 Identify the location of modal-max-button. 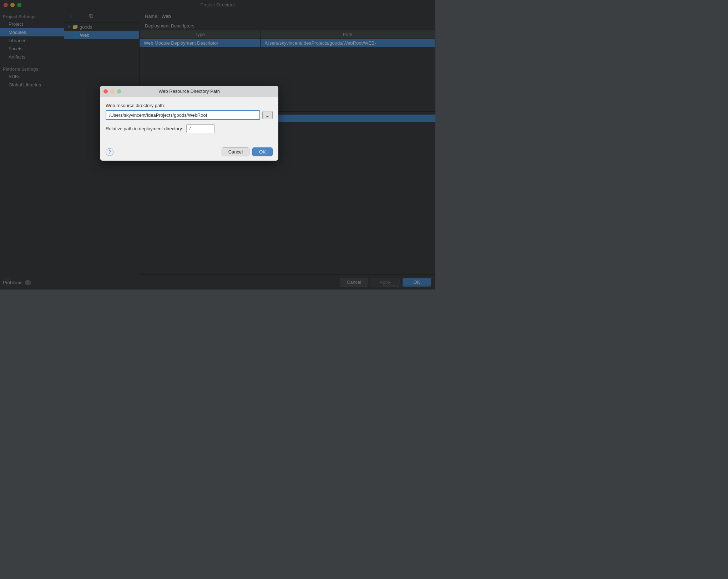
(119, 91).